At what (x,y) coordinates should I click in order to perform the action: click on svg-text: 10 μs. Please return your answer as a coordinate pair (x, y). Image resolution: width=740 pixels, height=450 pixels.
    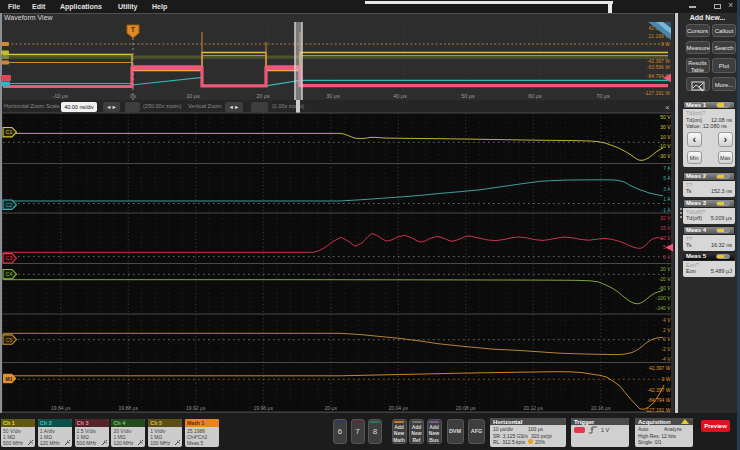
    Looking at the image, I should click on (193, 96).